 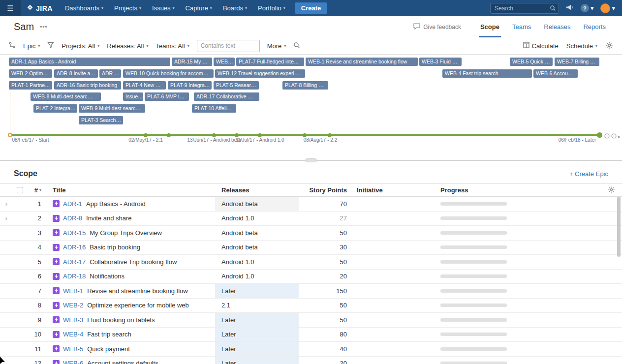 I want to click on timeline-epic-bar: ADR-8 Invite a…, so click(x=76, y=74).